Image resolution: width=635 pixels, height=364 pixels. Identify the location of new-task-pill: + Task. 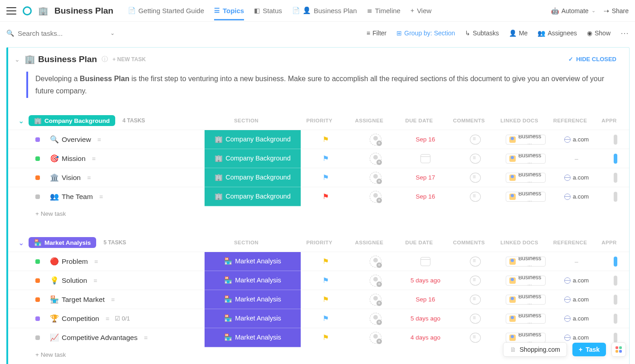
(589, 349).